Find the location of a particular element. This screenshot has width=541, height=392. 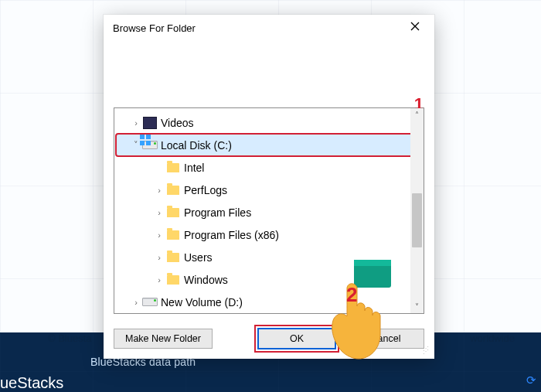

tree-item: ›Users is located at coordinates (269, 257).